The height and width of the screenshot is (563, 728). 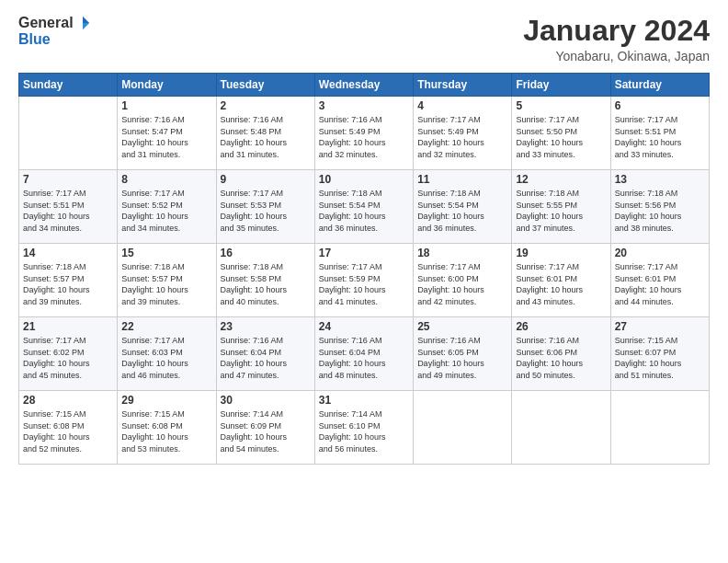 I want to click on title-block: January 2024 Yonabaru, Okinawa, Japan, so click(x=616, y=39).